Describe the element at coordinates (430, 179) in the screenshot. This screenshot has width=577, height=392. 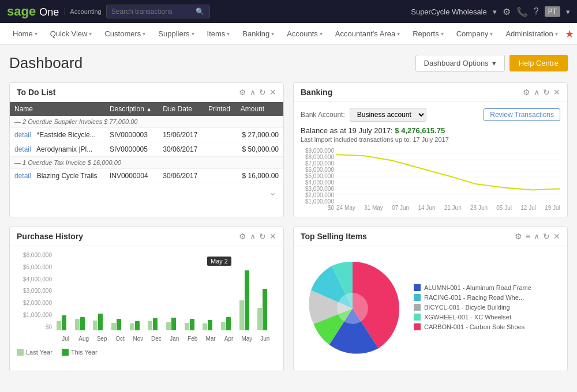
I see `banking-line-chart: $9,000,000 $8,000,000 $7,000,000 $6,000,…` at that location.